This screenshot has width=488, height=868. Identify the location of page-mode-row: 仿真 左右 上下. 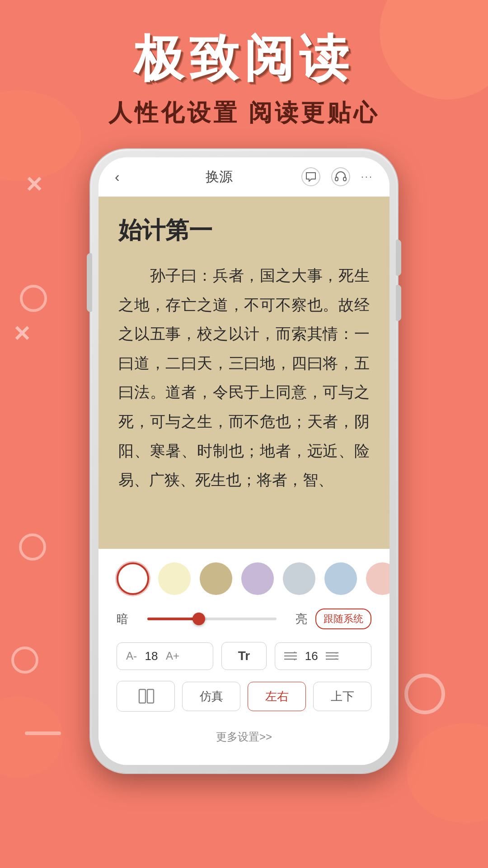
(244, 696).